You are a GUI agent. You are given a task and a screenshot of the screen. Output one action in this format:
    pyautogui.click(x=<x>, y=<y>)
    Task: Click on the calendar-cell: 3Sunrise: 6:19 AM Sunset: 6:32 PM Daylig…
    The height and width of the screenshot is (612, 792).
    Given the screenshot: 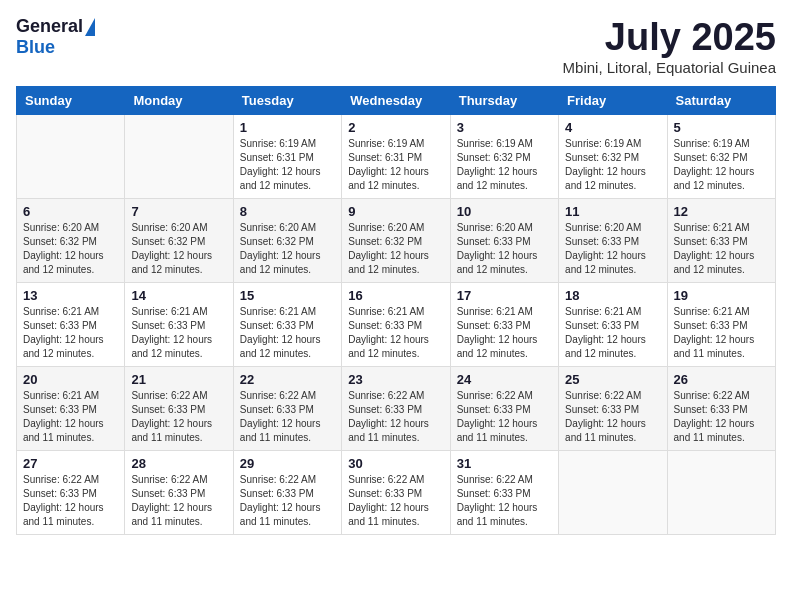 What is the action you would take?
    pyautogui.click(x=504, y=157)
    